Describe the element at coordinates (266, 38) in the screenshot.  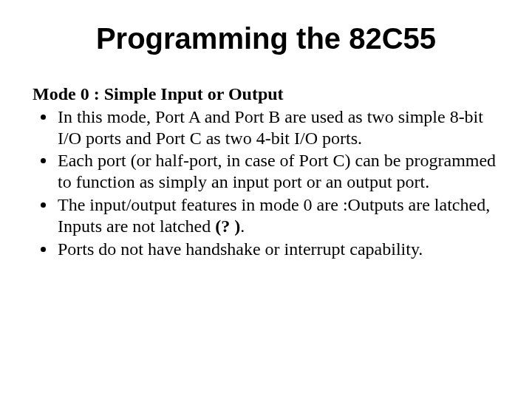
I see `slide-title: Programming the 82C55` at that location.